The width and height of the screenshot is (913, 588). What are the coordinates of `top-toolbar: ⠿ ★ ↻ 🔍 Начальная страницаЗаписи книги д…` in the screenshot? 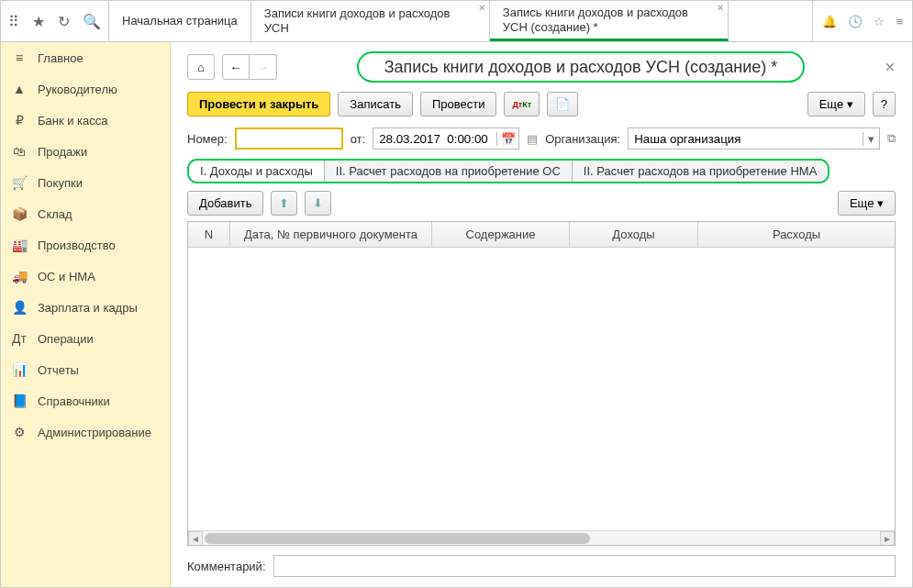 It's located at (457, 22).